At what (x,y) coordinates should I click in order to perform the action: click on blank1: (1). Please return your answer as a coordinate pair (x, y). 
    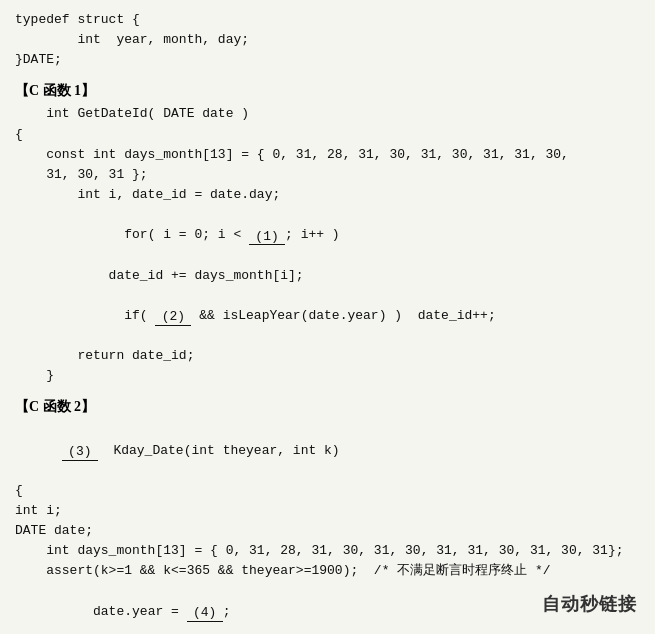
    Looking at the image, I should click on (267, 238).